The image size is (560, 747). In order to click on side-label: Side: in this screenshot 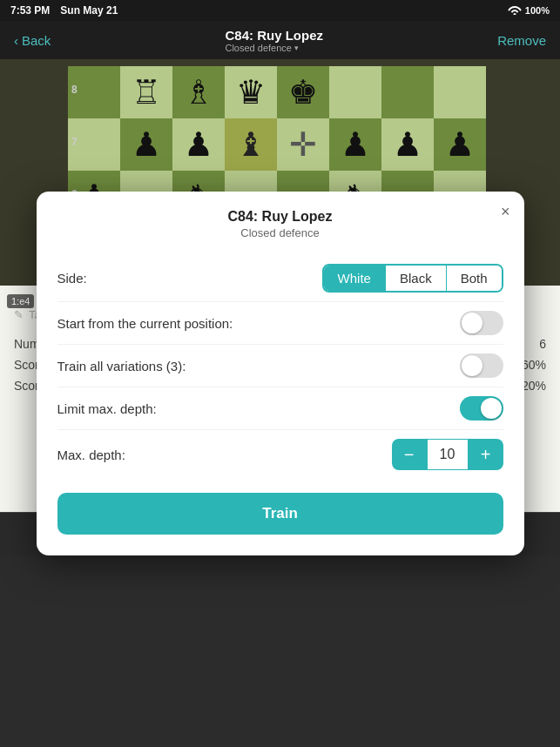, I will do `click(72, 279)`.